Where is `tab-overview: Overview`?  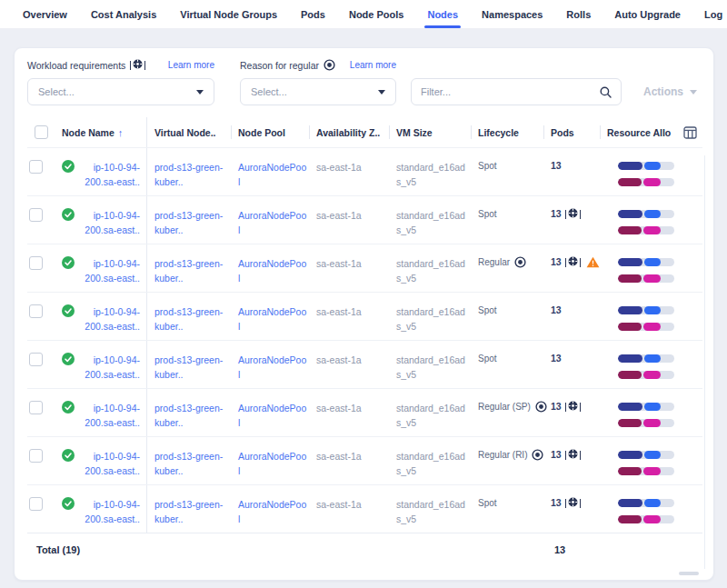 tab-overview: Overview is located at coordinates (45, 15).